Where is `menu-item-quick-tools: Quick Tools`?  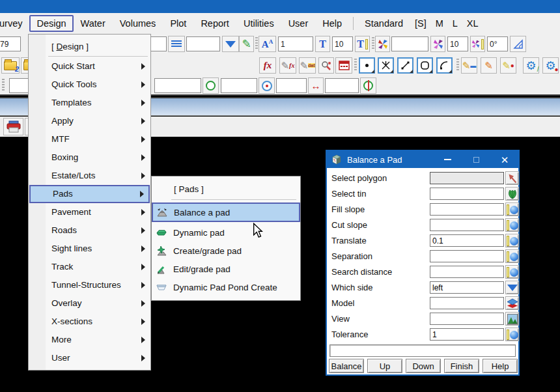 menu-item-quick-tools: Quick Tools is located at coordinates (90, 85).